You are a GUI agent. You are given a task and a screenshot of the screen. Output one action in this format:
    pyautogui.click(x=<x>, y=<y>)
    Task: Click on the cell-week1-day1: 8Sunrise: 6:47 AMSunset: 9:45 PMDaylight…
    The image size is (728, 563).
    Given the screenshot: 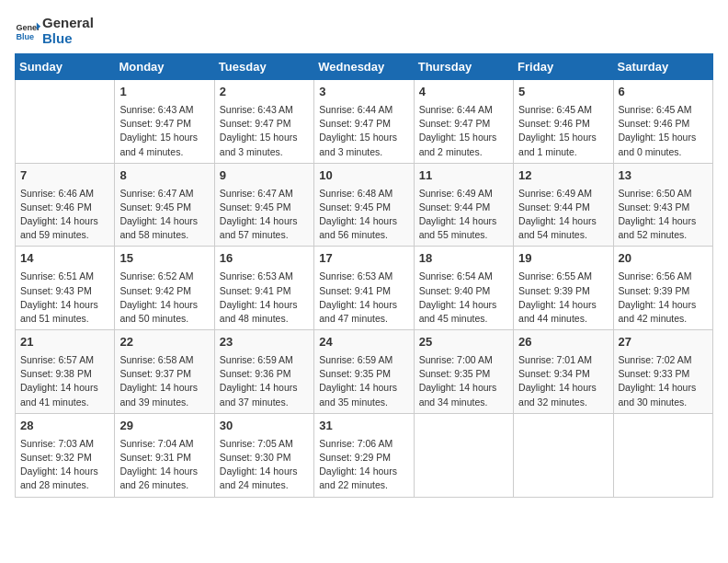 What is the action you would take?
    pyautogui.click(x=165, y=204)
    